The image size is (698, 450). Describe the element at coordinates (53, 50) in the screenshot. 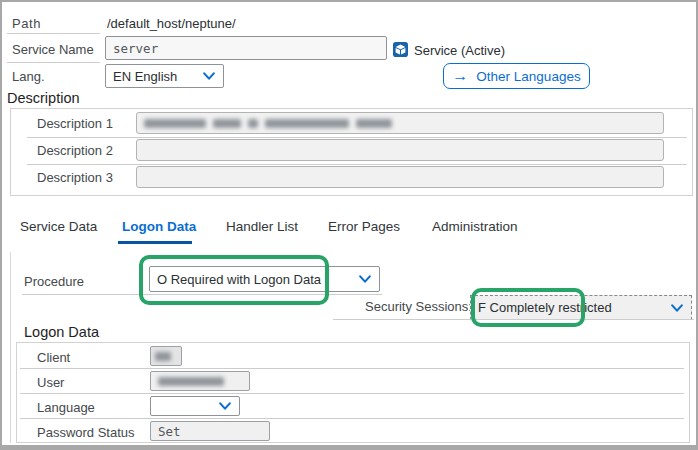

I see `service-name-label: Service Name` at that location.